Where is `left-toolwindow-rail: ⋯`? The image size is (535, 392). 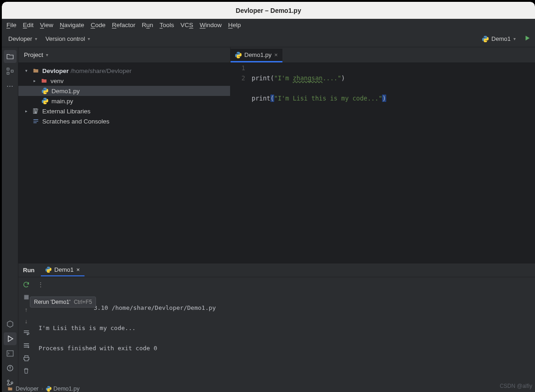
left-toolwindow-rail: ⋯ is located at coordinates (10, 219).